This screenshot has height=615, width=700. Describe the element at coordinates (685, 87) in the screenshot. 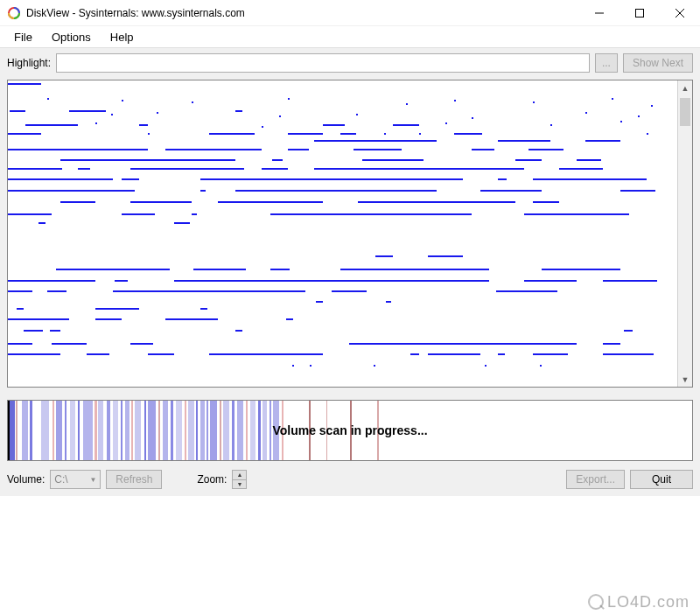

I see `scroll-up-icon: ▲` at that location.